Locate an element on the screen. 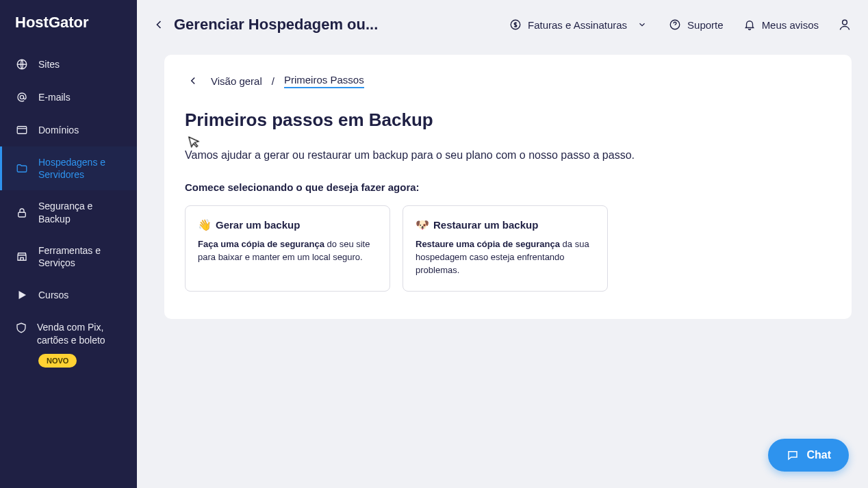  card-description: Restaure uma cópia de segurança da sua h… is located at coordinates (505, 257).